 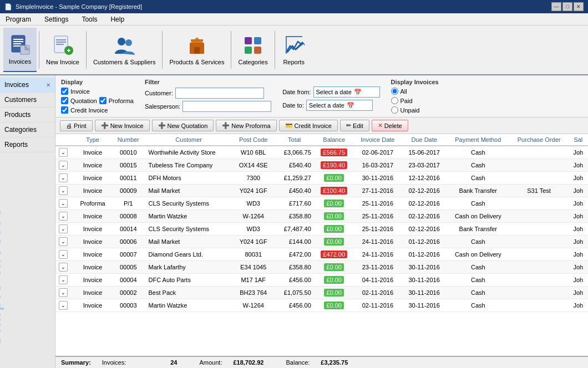 What do you see at coordinates (64, 110) in the screenshot?
I see `checkbox-credit-invoice` at bounding box center [64, 110].